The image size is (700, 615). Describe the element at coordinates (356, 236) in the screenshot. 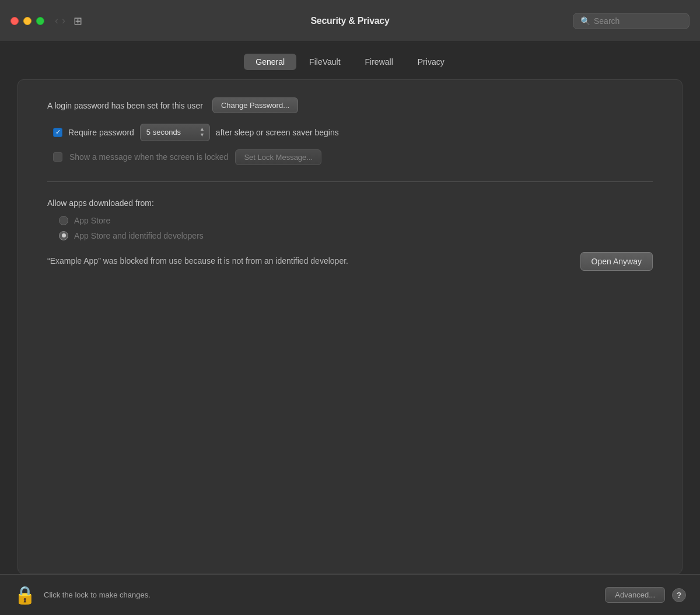

I see `app-store-identified-radio-row: App Store and identified developers` at that location.